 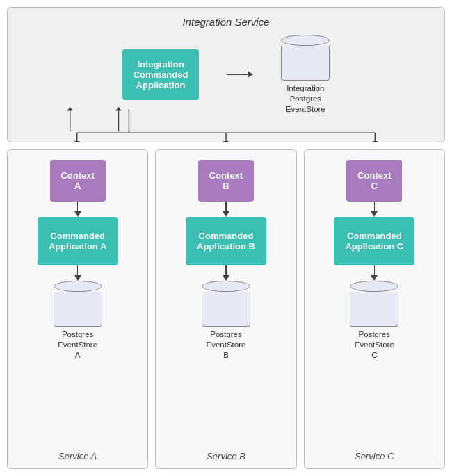 What do you see at coordinates (374, 278) in the screenshot?
I see `arrow-head-c2` at bounding box center [374, 278].